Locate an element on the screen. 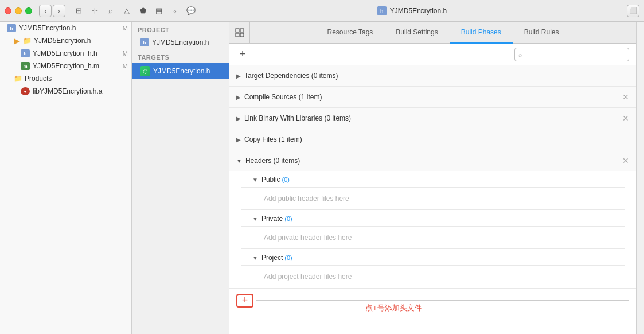  phase-header-copy-files: ▶ Copy Files (1 item) is located at coordinates (432, 139).